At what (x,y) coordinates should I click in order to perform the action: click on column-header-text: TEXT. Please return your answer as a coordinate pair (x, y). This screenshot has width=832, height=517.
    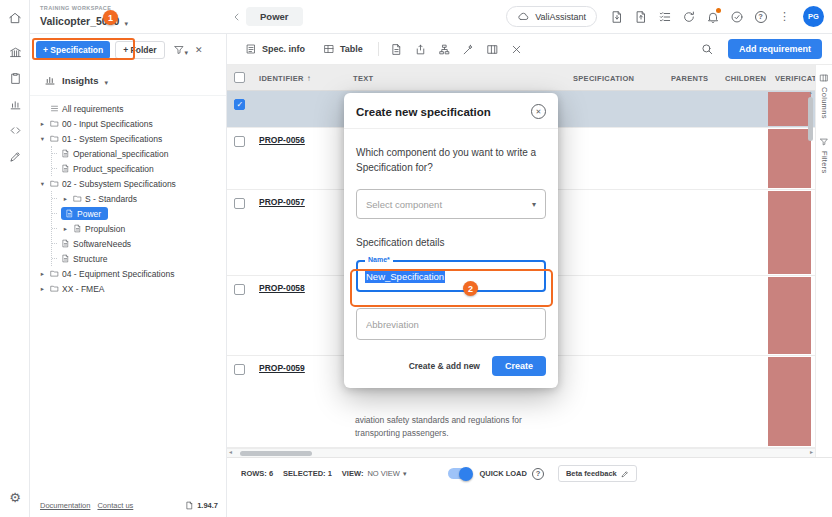
    Looking at the image, I should click on (455, 78).